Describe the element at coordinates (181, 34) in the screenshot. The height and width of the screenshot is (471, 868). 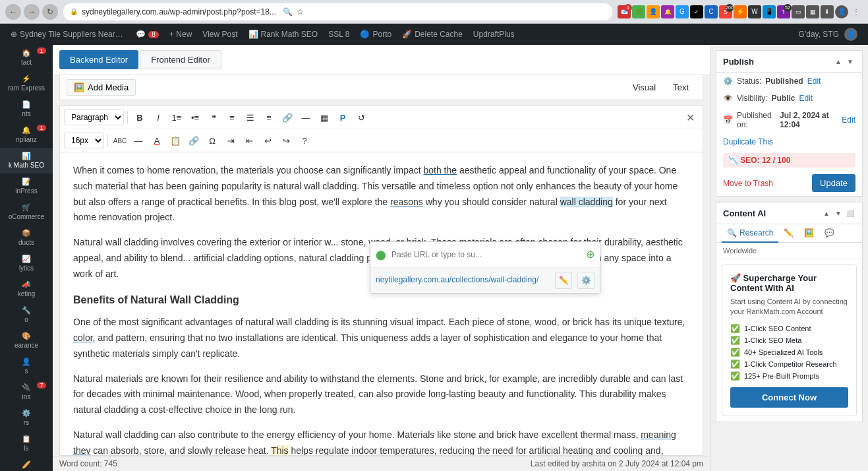
I see `new-item: + New` at that location.